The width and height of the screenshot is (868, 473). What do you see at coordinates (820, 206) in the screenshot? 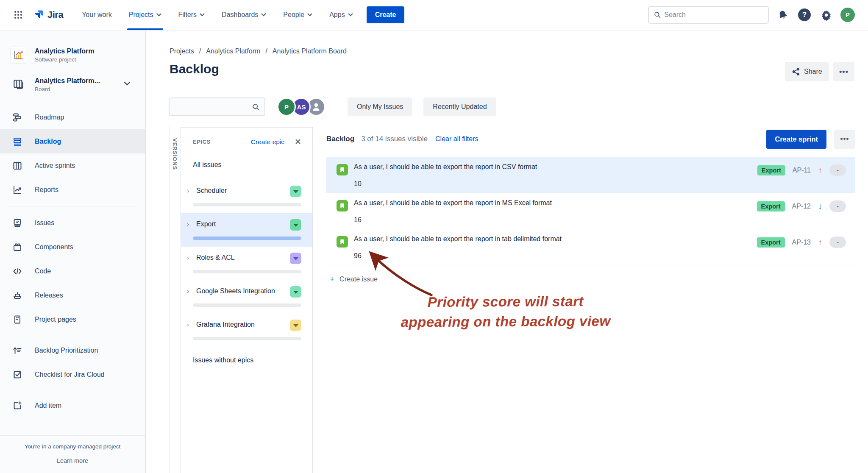
I see `priority-direction-icon: ↓` at bounding box center [820, 206].